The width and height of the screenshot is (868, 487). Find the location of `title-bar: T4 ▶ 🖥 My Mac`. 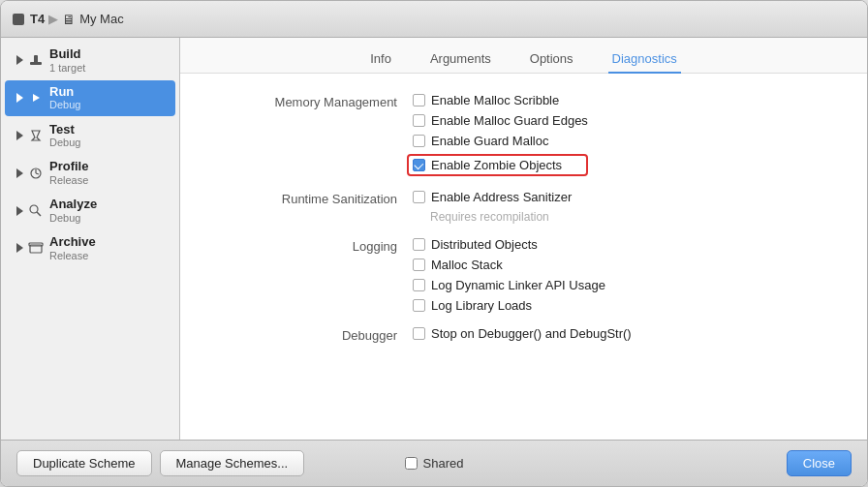

title-bar: T4 ▶ 🖥 My Mac is located at coordinates (434, 19).